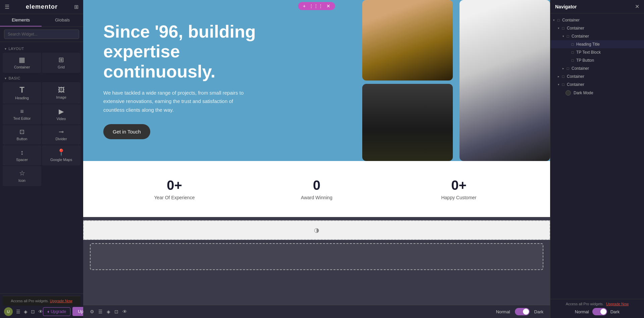 Image resolution: width=644 pixels, height=318 pixels. What do you see at coordinates (18, 312) in the screenshot?
I see `bottom-icon-layers: ☰` at bounding box center [18, 312].